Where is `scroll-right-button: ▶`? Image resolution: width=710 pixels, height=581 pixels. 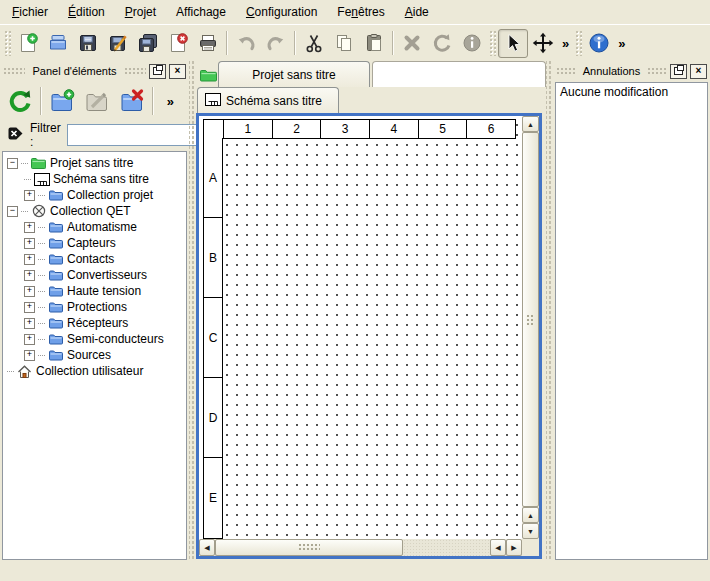 scroll-right-button: ▶ is located at coordinates (514, 548).